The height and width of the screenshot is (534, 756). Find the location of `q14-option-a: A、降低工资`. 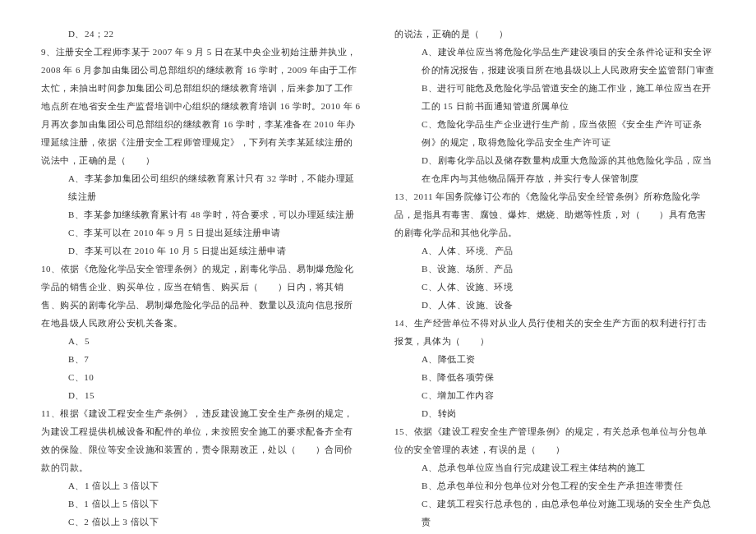

q14-option-a: A、降低工资 is located at coordinates (555, 359).